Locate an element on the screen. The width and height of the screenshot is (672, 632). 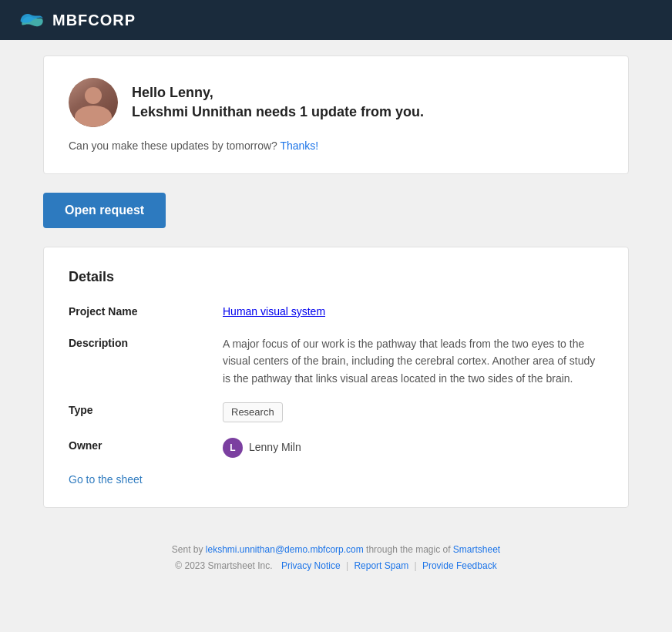
footer-sent-by: Sent by lekshmi.unnithan@demo.mbfcorp.co… is located at coordinates (336, 550).